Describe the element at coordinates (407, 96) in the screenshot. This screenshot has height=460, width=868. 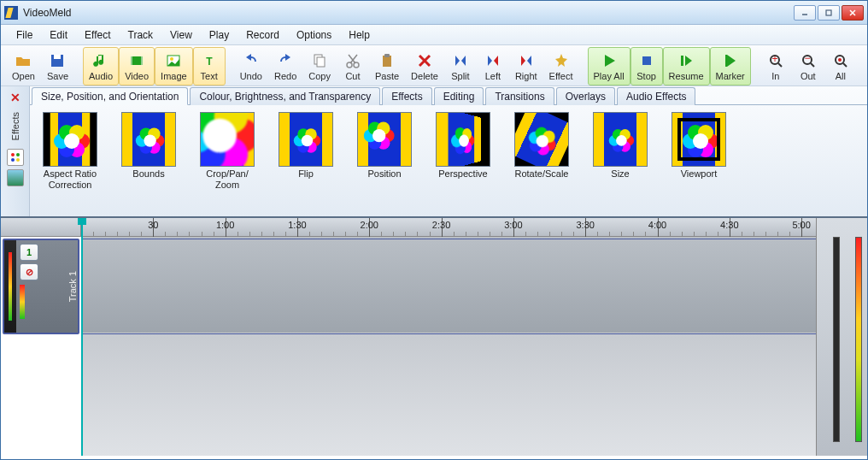
I see `tab-2: Effects` at that location.